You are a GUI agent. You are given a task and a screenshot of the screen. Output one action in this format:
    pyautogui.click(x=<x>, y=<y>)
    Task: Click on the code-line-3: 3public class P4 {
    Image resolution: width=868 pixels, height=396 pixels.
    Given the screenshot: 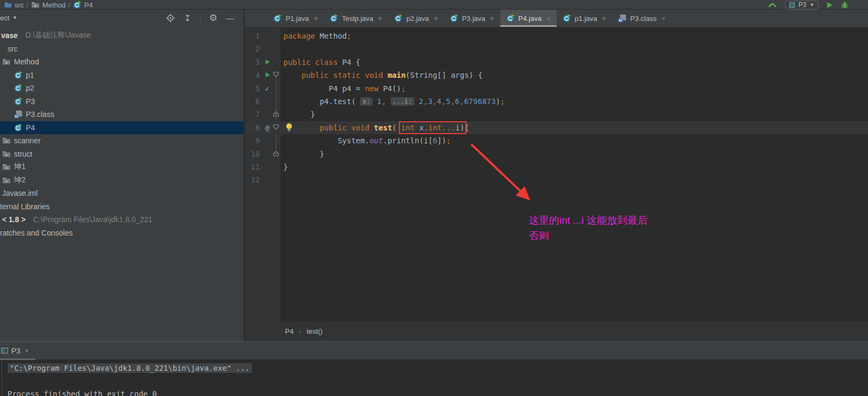 What is the action you would take?
    pyautogui.click(x=556, y=62)
    